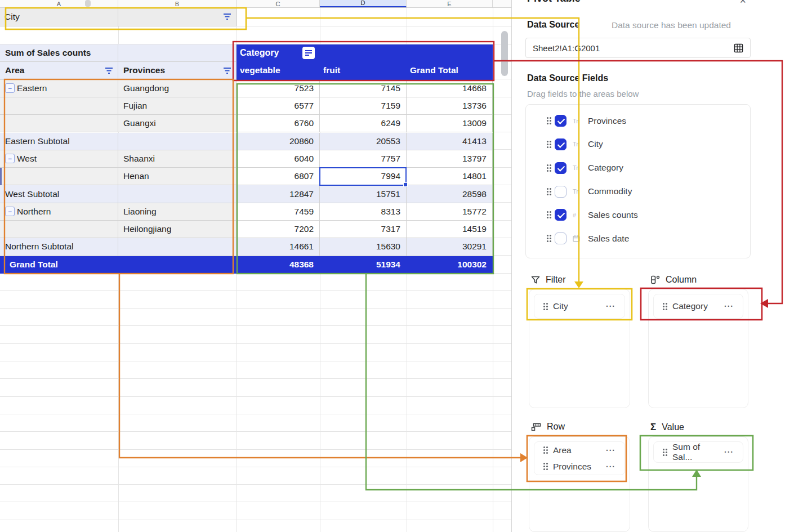 The image size is (794, 532). I want to click on cell-grand-total-value: 51934, so click(363, 265).